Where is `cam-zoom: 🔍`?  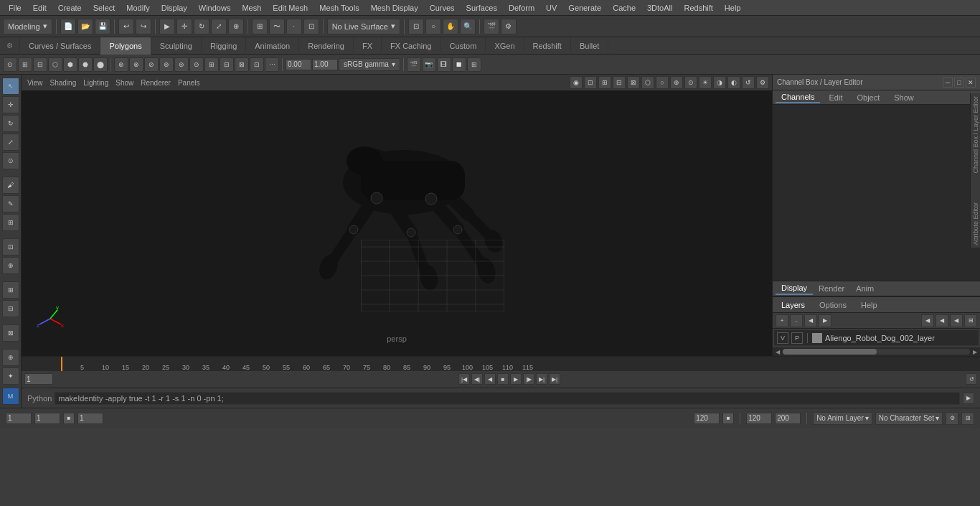
cam-zoom: 🔍 is located at coordinates (468, 27).